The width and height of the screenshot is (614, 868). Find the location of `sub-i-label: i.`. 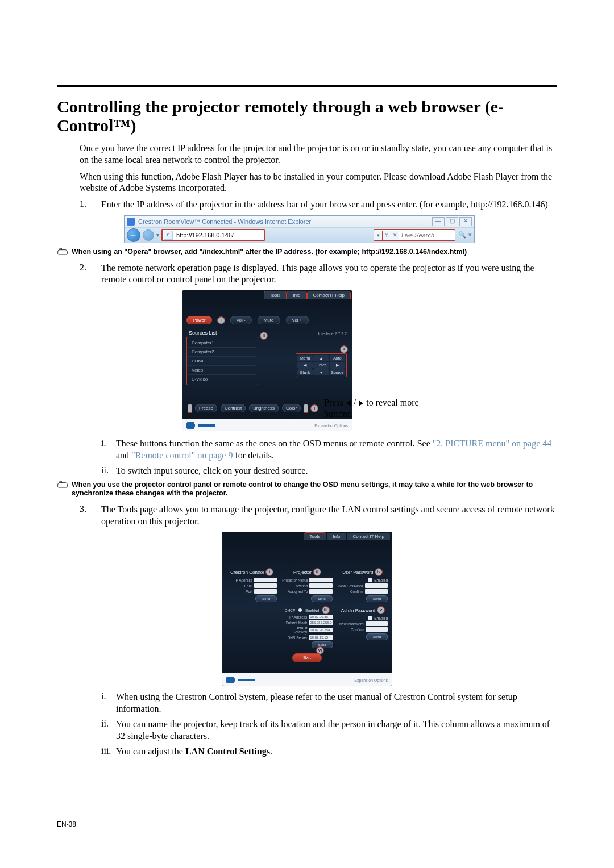

sub-i-label: i. is located at coordinates (109, 450).